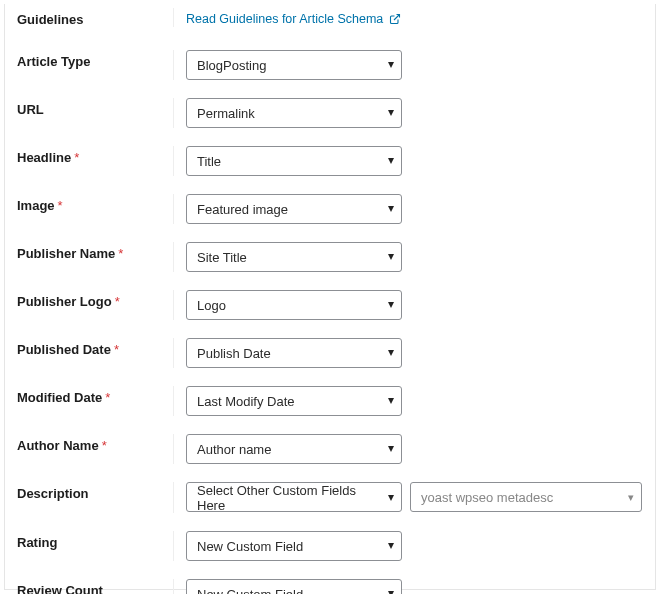 This screenshot has width=660, height=594. I want to click on label-publisher-logo: Publisher Logo*, so click(96, 305).